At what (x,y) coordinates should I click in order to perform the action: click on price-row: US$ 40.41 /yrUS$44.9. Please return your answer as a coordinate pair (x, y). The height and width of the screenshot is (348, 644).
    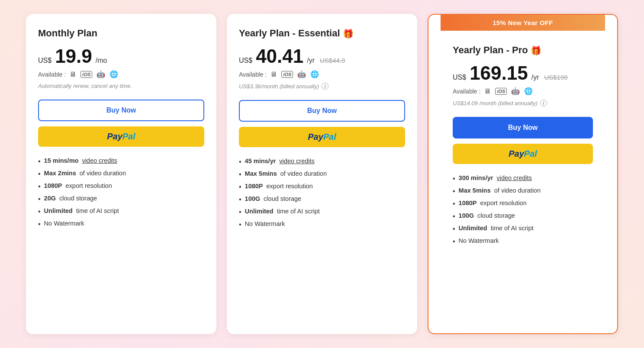
    Looking at the image, I should click on (322, 56).